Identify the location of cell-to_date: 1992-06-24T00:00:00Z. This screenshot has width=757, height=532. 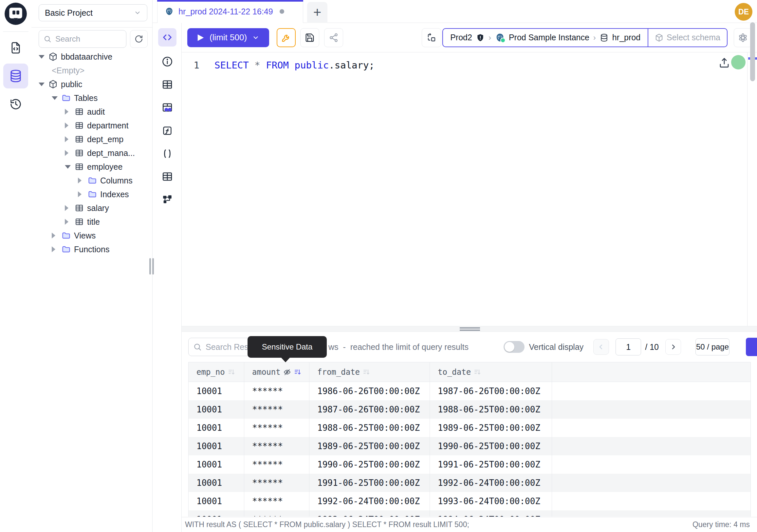
(491, 483).